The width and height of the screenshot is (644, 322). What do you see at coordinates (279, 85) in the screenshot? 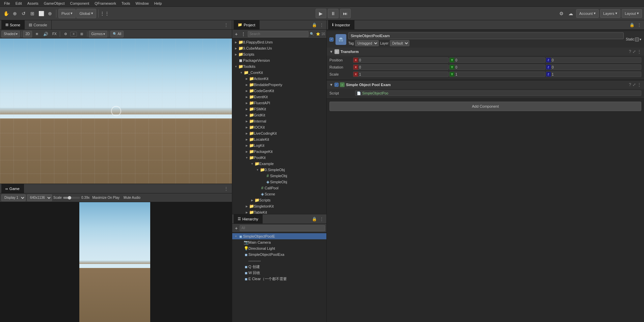
I see `project-tree-item-8: ▶📁BindableProperty` at bounding box center [279, 85].